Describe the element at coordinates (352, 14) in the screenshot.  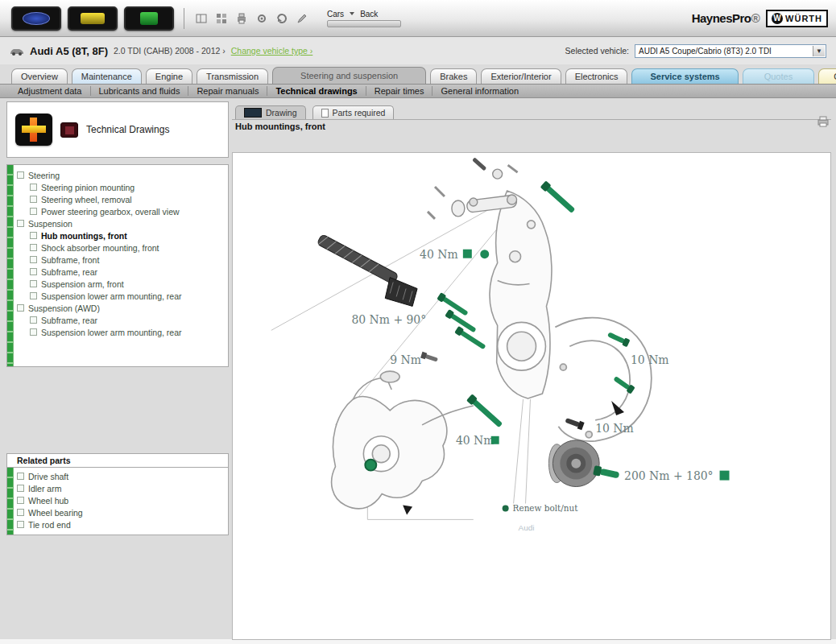
I see `chevron-down-icon` at that location.